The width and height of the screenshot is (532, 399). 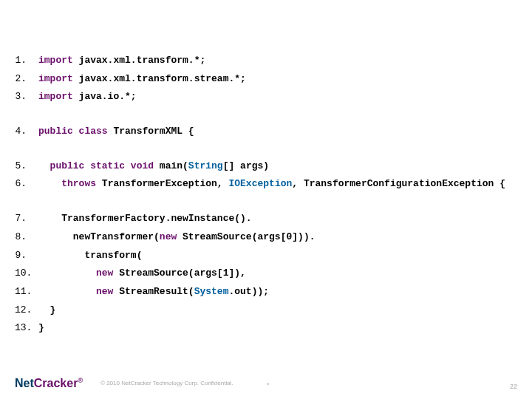 What do you see at coordinates (122, 61) in the screenshot?
I see `code-content: import javax.xml.transform.*;` at bounding box center [122, 61].